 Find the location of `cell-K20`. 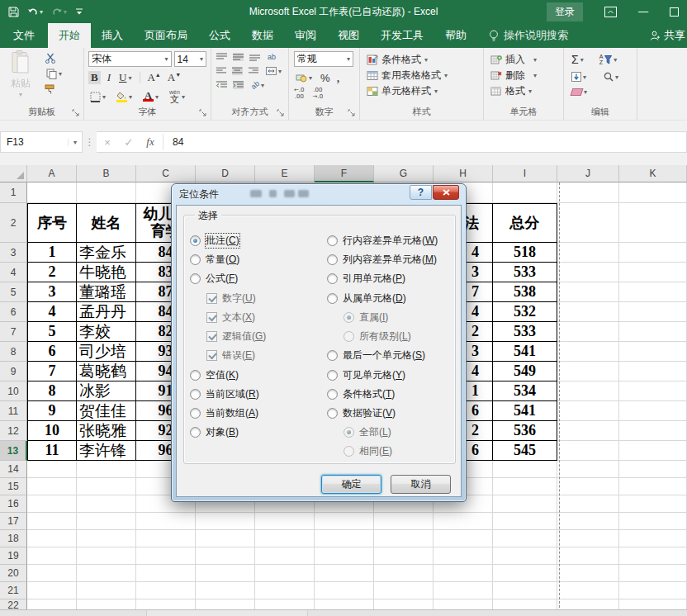

cell-K20 is located at coordinates (653, 573).